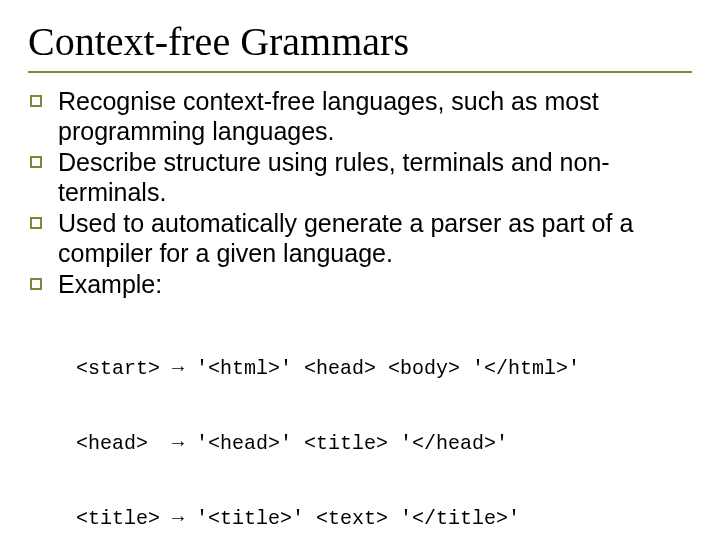  What do you see at coordinates (328, 116) in the screenshot?
I see `bullet-text: Recognise context-free languages, such a…` at bounding box center [328, 116].